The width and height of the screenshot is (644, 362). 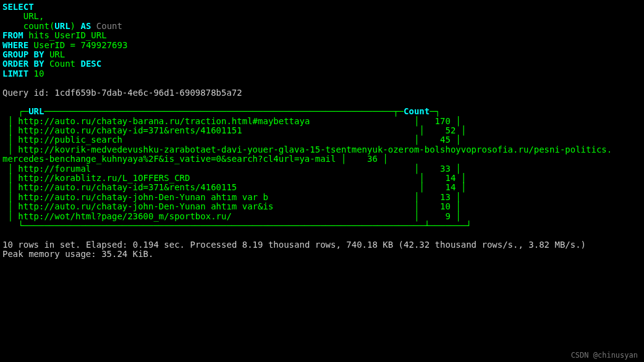 I want to click on cell-count: 33, so click(x=445, y=169).